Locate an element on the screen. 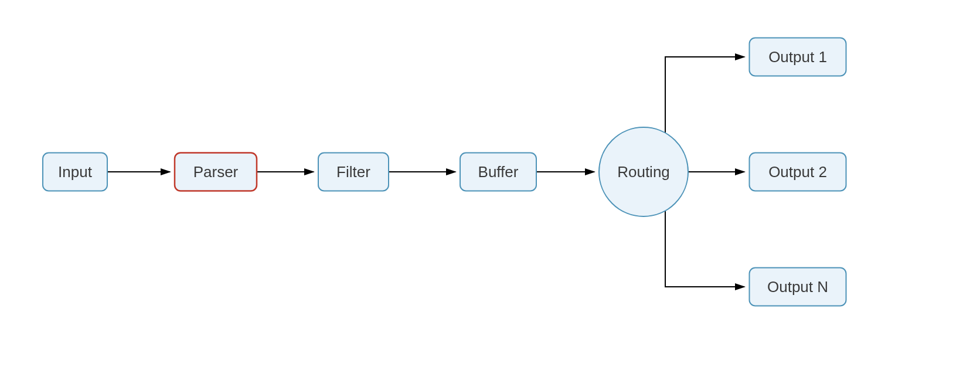 This screenshot has width=980, height=373. node-output1-label: Output 1 is located at coordinates (798, 57).